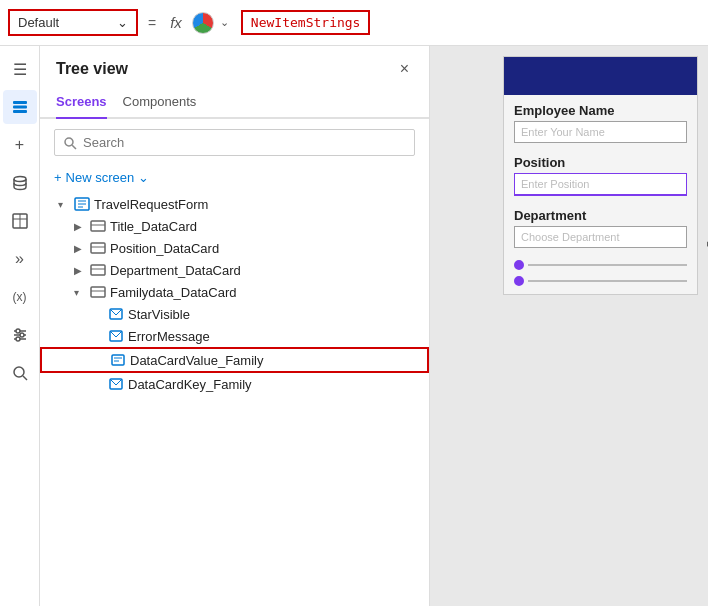  Describe the element at coordinates (154, 226) in the screenshot. I see `tree-item-label: Title_DataCard` at that location.